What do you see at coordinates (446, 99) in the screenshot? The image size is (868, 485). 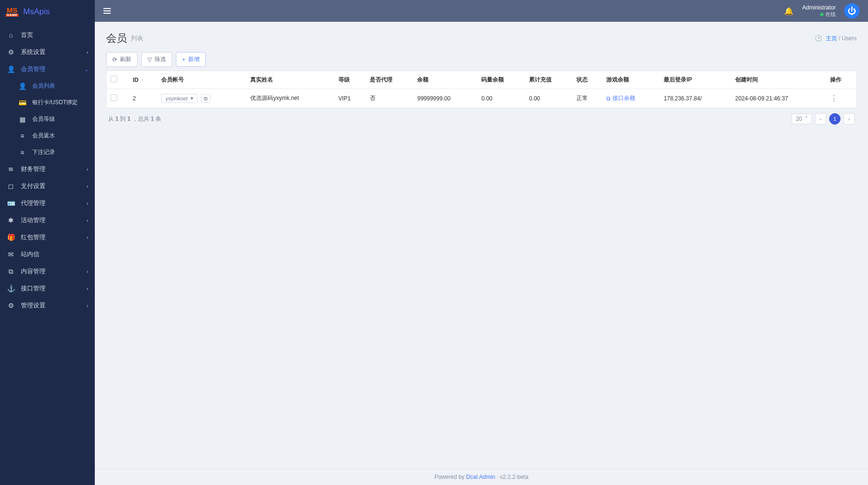 I see `cell-balance: 99999999.00` at bounding box center [446, 99].